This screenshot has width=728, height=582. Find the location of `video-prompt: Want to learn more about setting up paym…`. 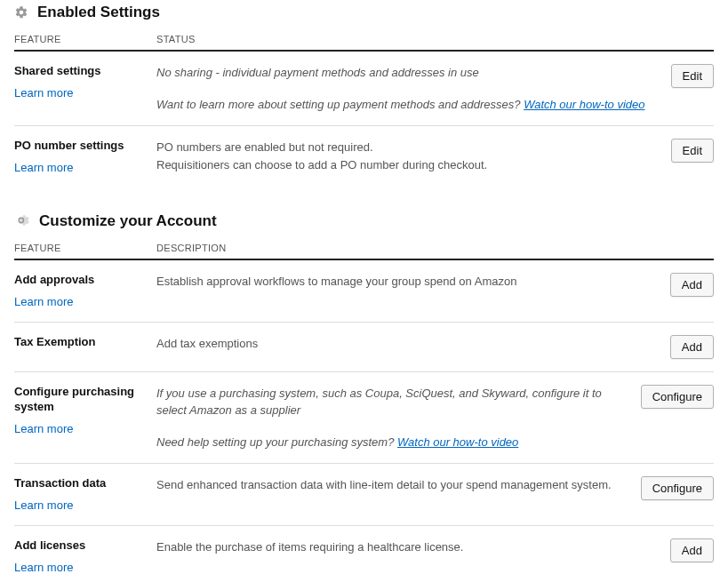

video-prompt: Want to learn more about setting up paym… is located at coordinates (409, 105).